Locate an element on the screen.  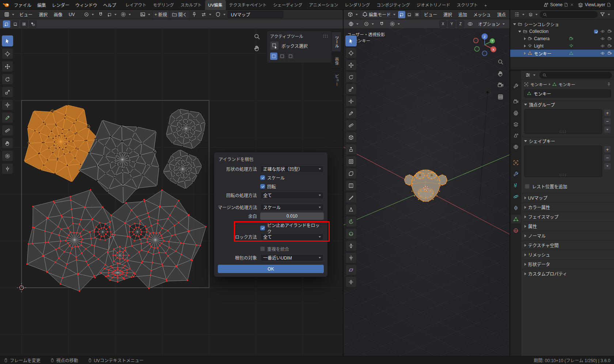
pin-image-button is located at coordinates (194, 15).